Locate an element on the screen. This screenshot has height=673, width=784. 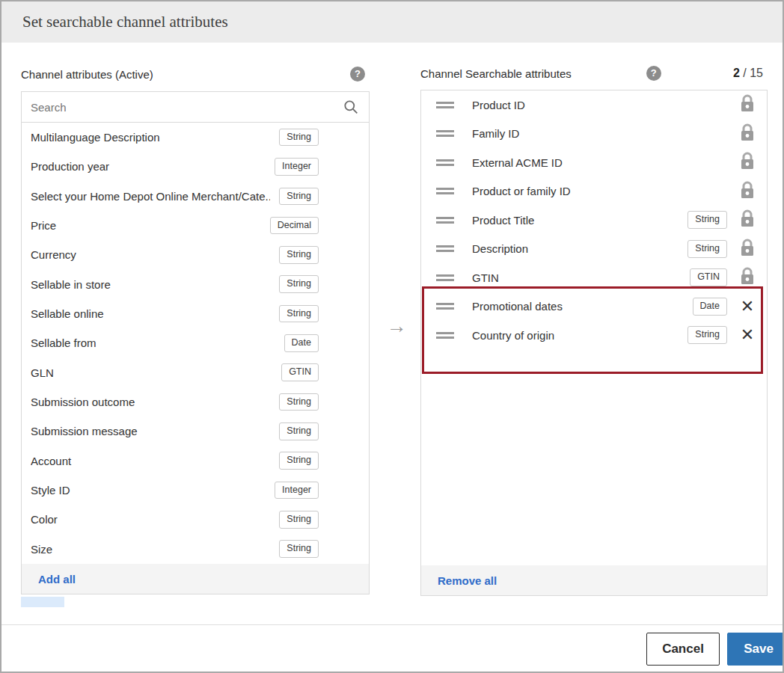
attribute-label: GTIN is located at coordinates (576, 278).